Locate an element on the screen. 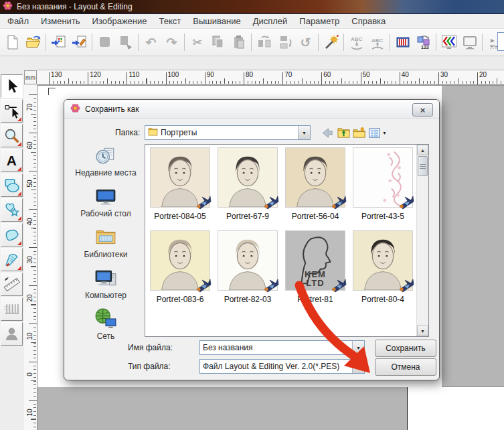 Image resolution: width=504 pixels, height=430 pixels. places-item: Сеть is located at coordinates (106, 324).